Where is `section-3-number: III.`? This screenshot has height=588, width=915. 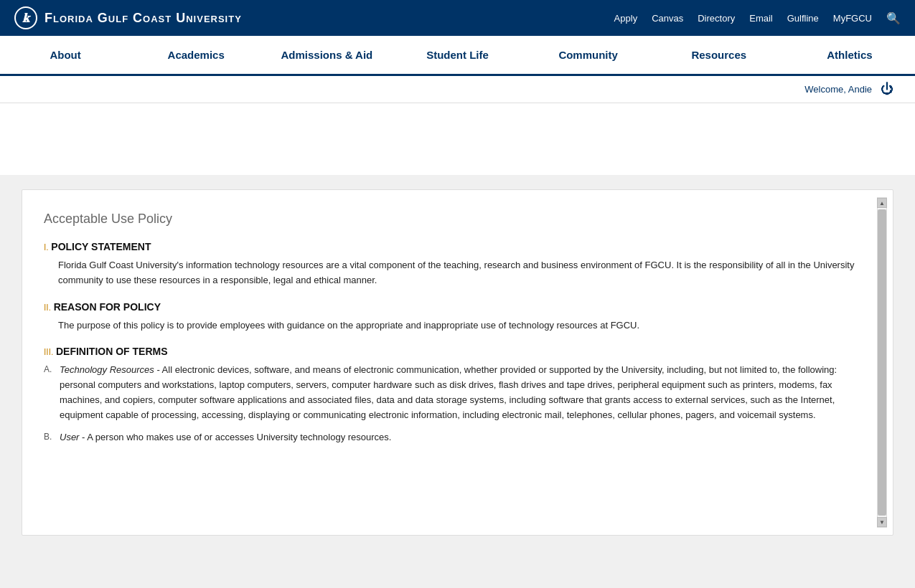
section-3-number: III. is located at coordinates (49, 352).